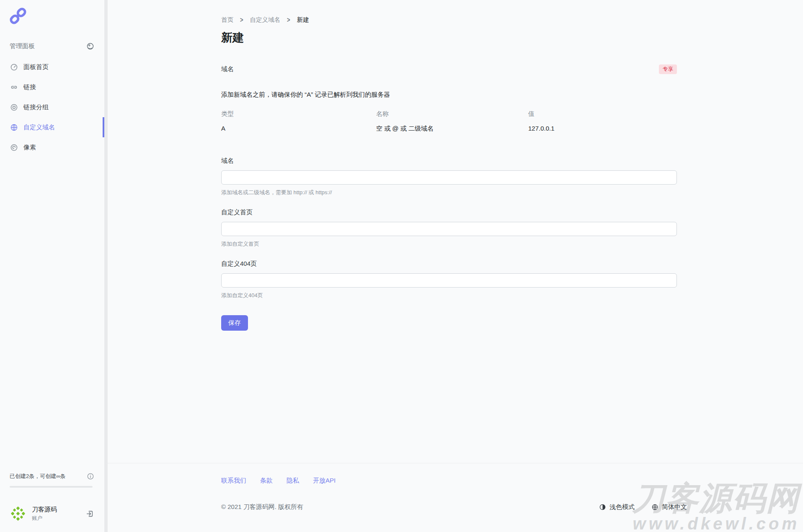 The height and width of the screenshot is (532, 803). Describe the element at coordinates (52, 67) in the screenshot. I see `sidebar-item-dashboard: 面板首页` at that location.